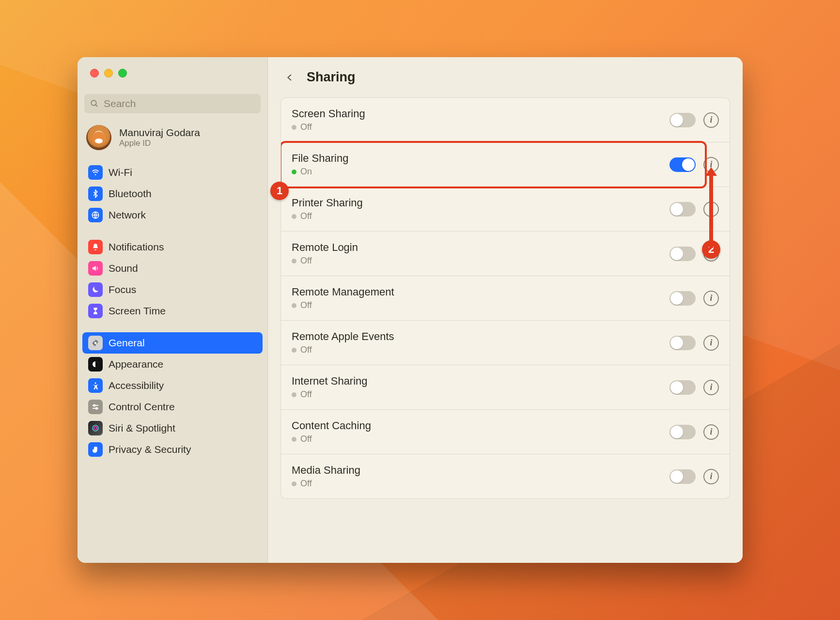  What do you see at coordinates (294, 172) in the screenshot?
I see `status-dot-on` at bounding box center [294, 172].